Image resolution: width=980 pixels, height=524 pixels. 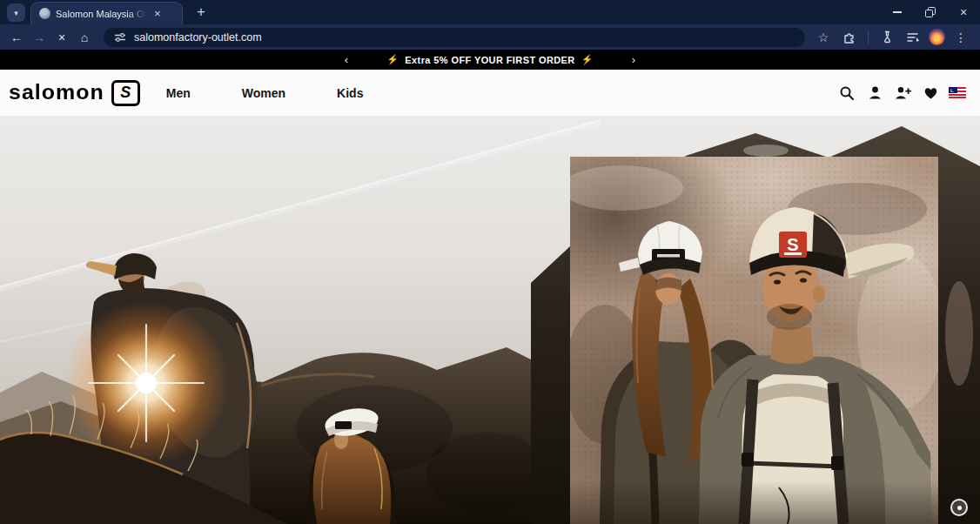 I want to click on register-button, so click(x=903, y=93).